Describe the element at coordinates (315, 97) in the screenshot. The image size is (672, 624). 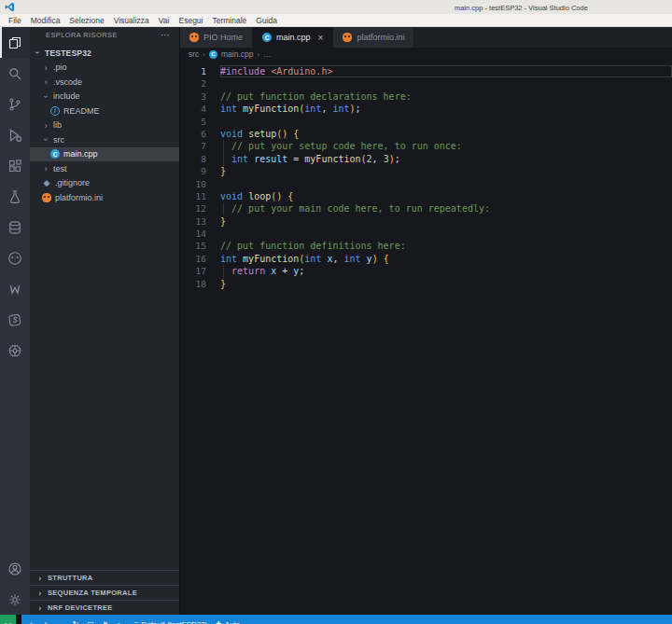
I see `code-token: // put function declarations here:` at that location.